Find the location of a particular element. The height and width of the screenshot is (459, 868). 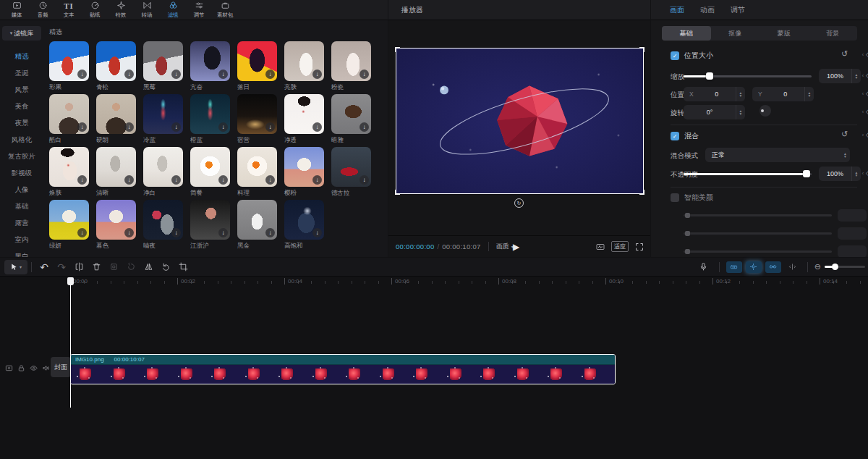

opacity-slider is located at coordinates (748, 174).